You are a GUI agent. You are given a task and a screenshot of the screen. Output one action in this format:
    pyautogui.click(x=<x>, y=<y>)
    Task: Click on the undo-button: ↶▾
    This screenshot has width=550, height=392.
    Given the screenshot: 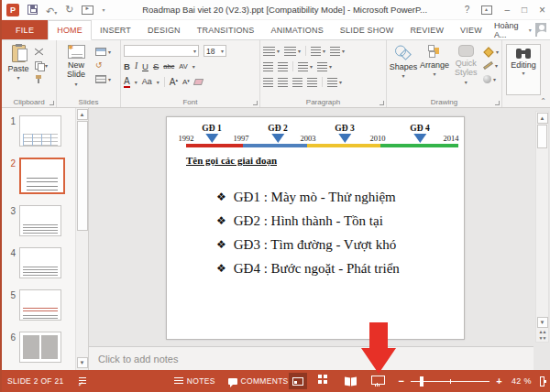 What is the action you would take?
    pyautogui.click(x=51, y=10)
    